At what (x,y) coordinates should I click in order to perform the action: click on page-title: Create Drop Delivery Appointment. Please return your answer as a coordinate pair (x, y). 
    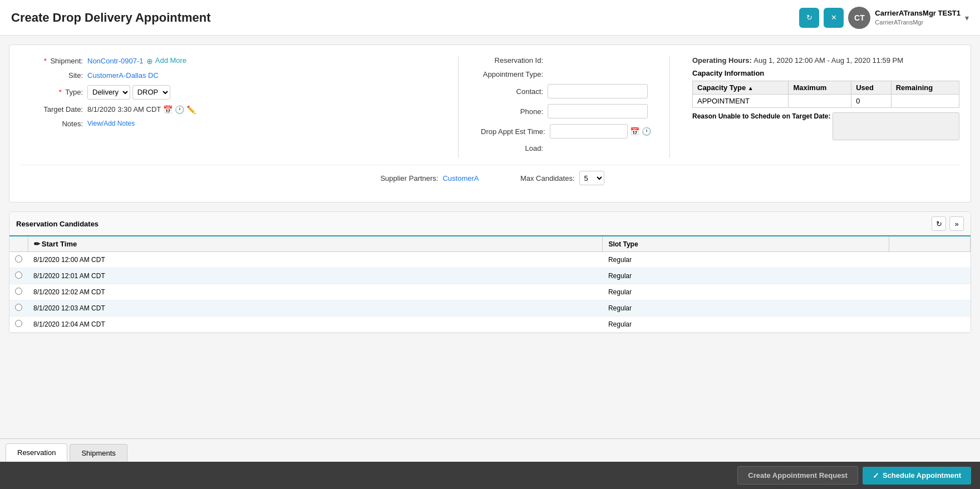
    Looking at the image, I should click on (111, 18).